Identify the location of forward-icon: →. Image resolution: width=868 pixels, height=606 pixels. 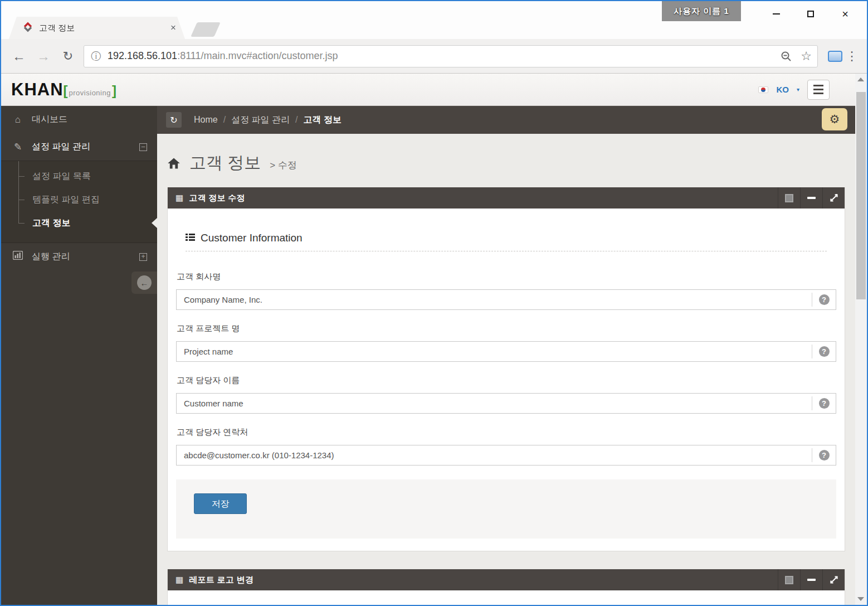
(43, 56).